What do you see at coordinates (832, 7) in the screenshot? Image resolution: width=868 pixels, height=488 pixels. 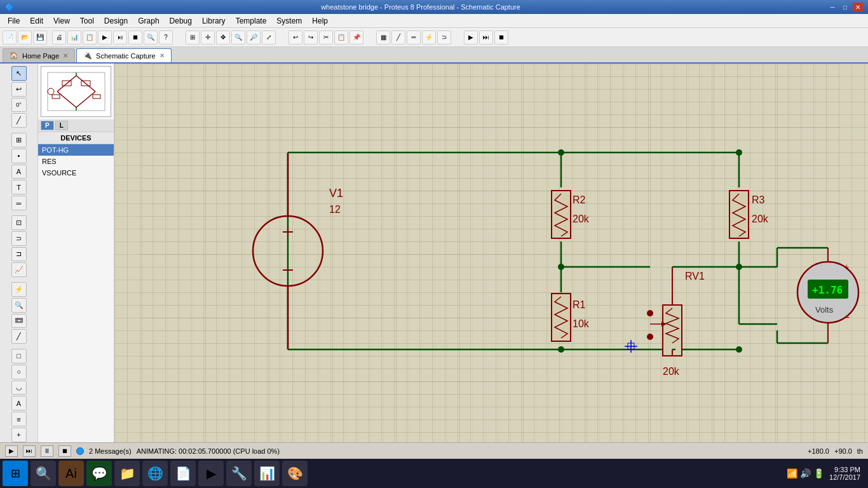 I see `minimize-button: ─` at bounding box center [832, 7].